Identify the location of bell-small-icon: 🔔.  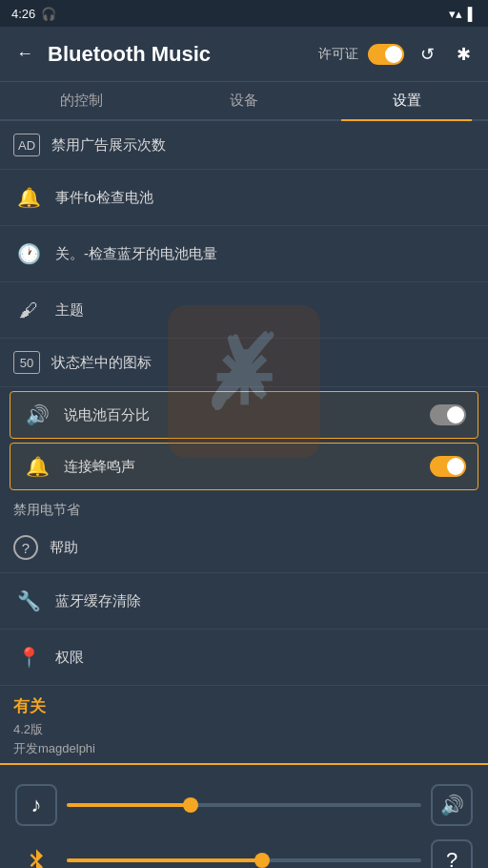
(37, 466).